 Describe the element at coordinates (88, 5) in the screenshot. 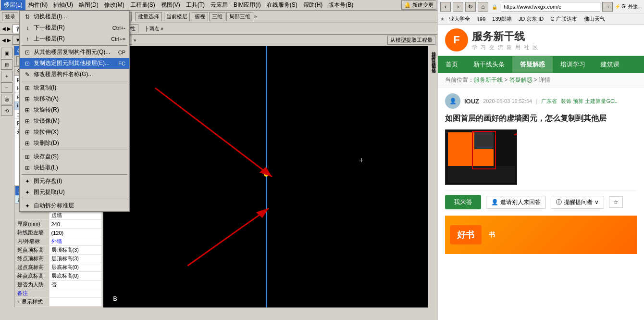

I see `menu-draw: 绘图(D)` at that location.